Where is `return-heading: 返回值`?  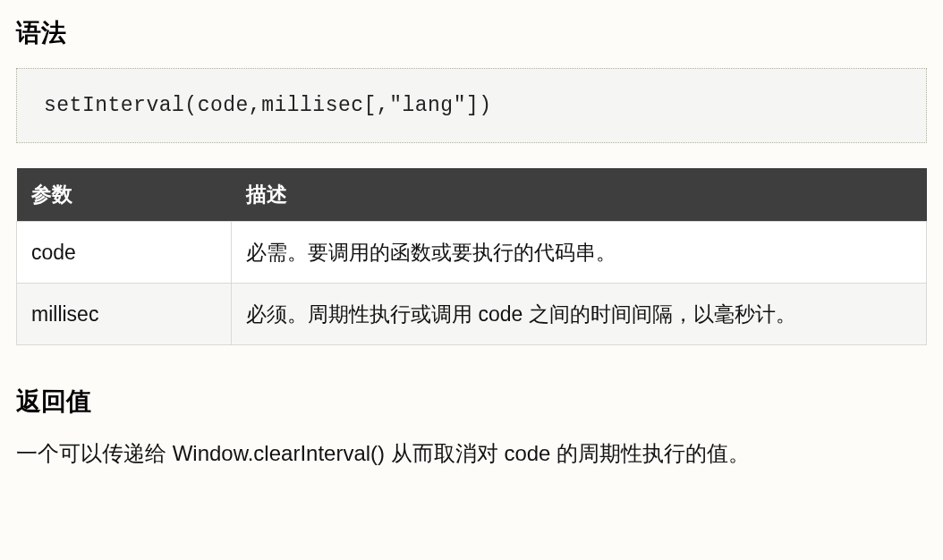 return-heading: 返回值 is located at coordinates (472, 402).